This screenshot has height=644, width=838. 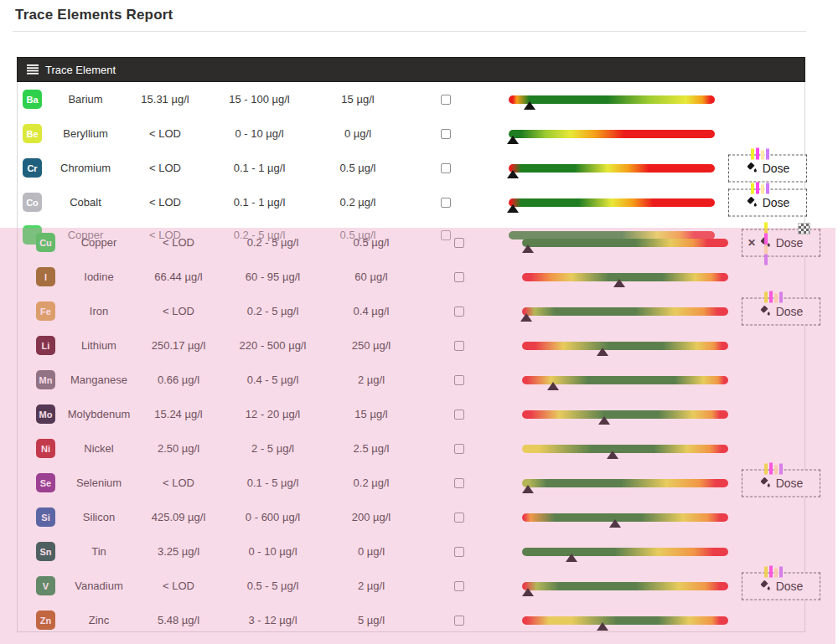 I want to click on element-badge: Se, so click(x=45, y=482).